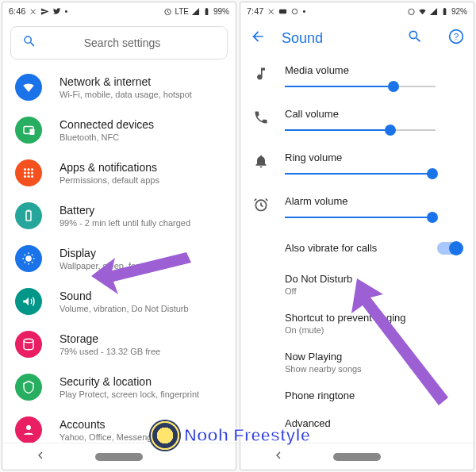 This screenshot has width=476, height=472. I want to click on bell-icon, so click(261, 163).